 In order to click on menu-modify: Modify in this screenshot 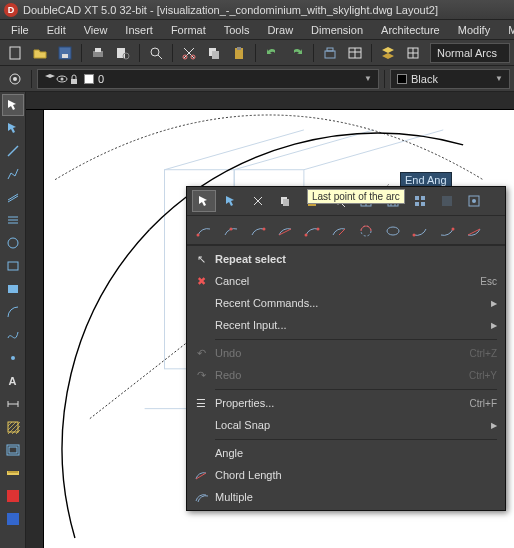, I will do `click(474, 30)`.